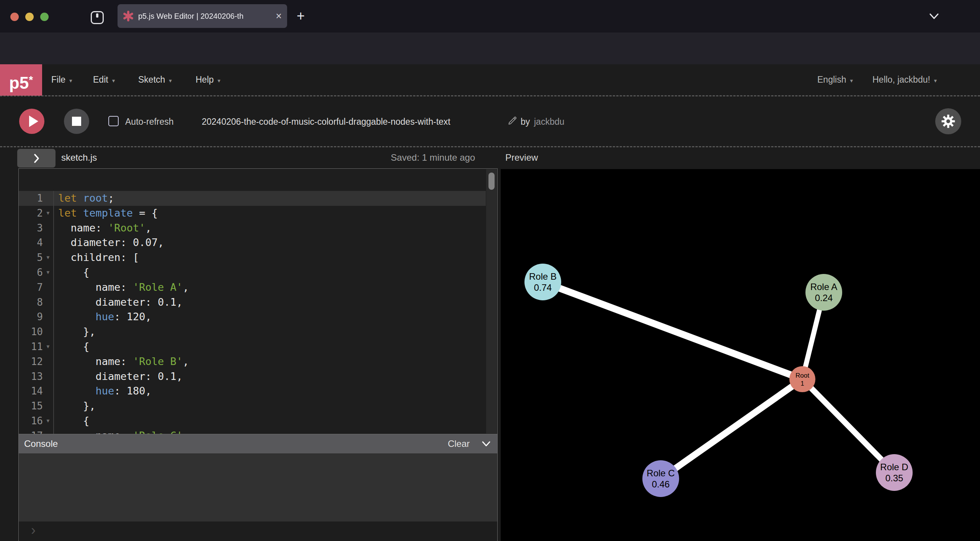 The image size is (980, 541). What do you see at coordinates (252, 198) in the screenshot?
I see `code-line-1: 1let root;` at bounding box center [252, 198].